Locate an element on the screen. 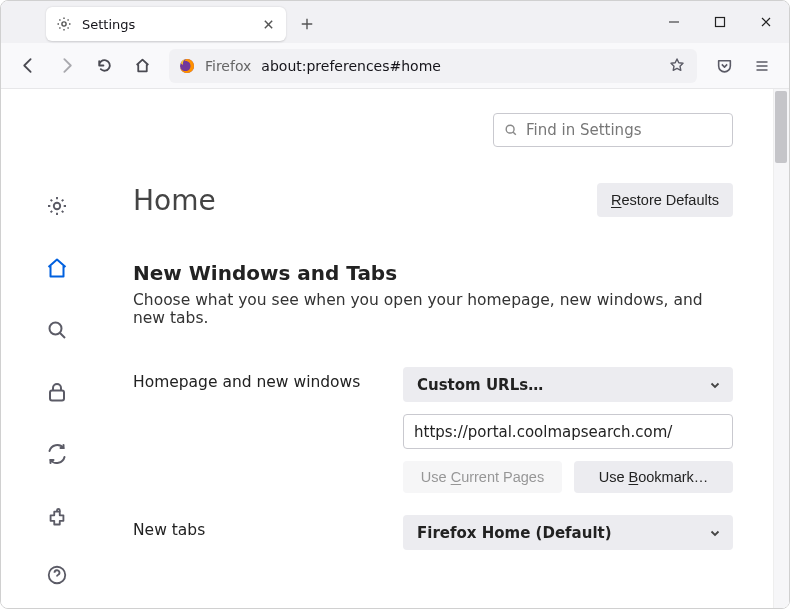 The width and height of the screenshot is (790, 609). minimize-button is located at coordinates (674, 22).